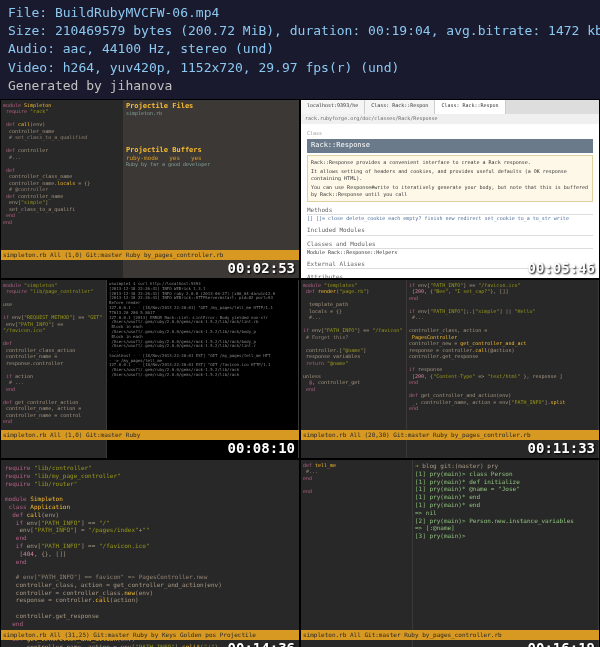 The image size is (600, 647). I want to click on thumb-4: module "templates" def render("page.rb")…, so click(450, 369).